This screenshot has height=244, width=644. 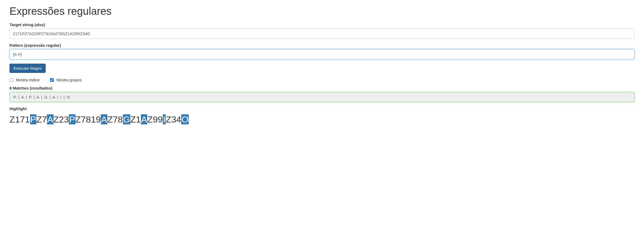 I want to click on highlight-plain: Z171, so click(x=20, y=119).